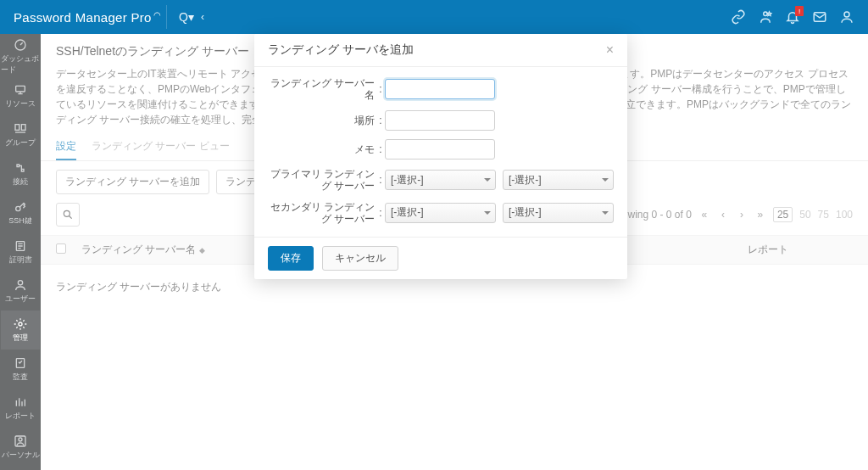 The height and width of the screenshot is (470, 868). I want to click on form-row-location: 場所 :, so click(441, 120).